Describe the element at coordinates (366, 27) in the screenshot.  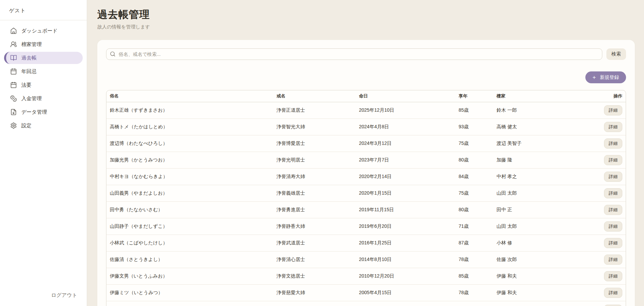
I see `page-subtitle: 故人の情報を管理します` at that location.